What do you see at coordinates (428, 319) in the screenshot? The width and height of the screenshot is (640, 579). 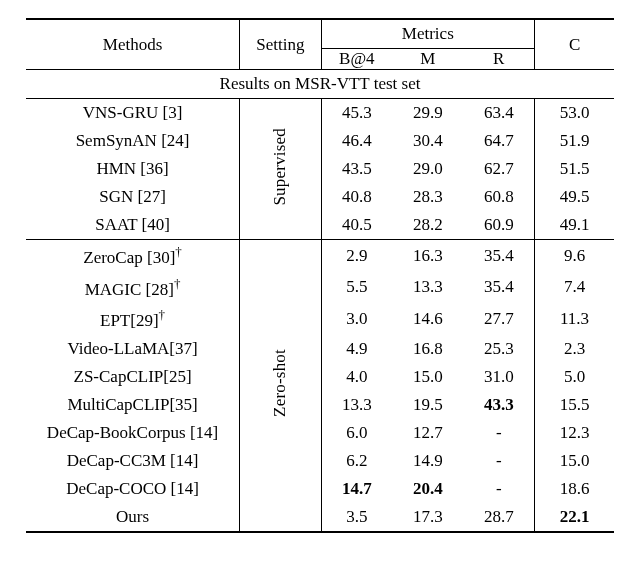 I see `metric-m: 14.6` at bounding box center [428, 319].